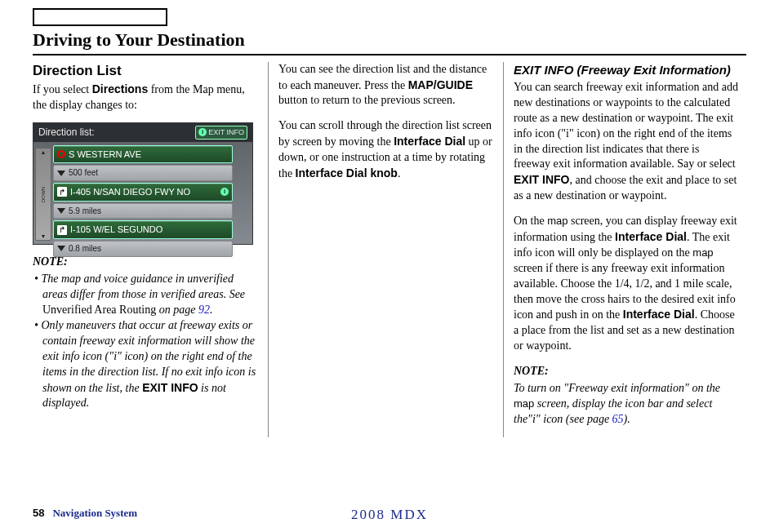 Image resolution: width=779 pixels, height=532 pixels. Describe the element at coordinates (95, 513) in the screenshot. I see `footer-section-label: Navigation System` at that location.